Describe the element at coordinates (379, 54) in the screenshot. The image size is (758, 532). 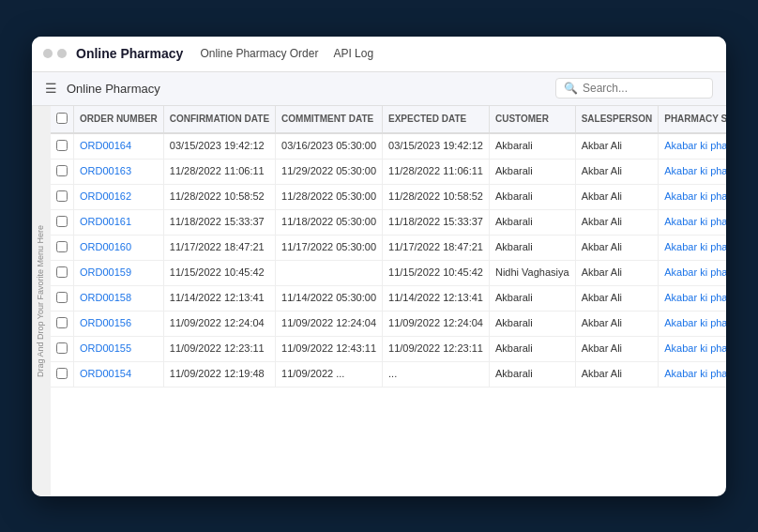
I see `title-bar: Online Pharmacy Online Pharmacy Order AP…` at that location.